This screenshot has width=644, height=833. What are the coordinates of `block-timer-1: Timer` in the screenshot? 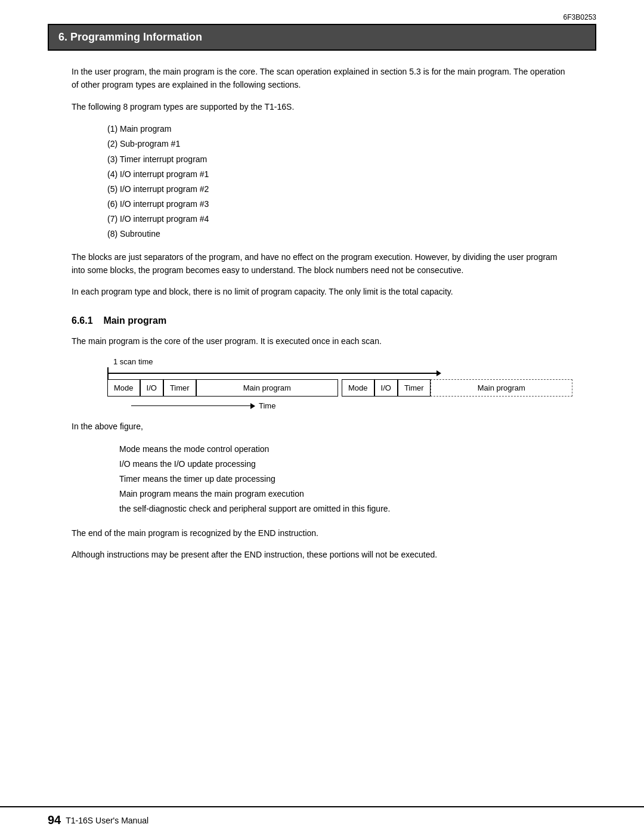 It's located at (180, 388).